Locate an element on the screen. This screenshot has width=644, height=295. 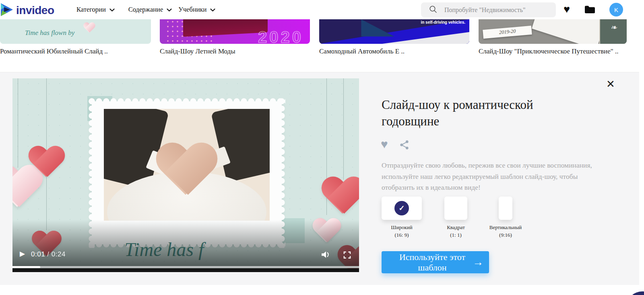
main-nav: Категории Содержание Учебники is located at coordinates (146, 10).